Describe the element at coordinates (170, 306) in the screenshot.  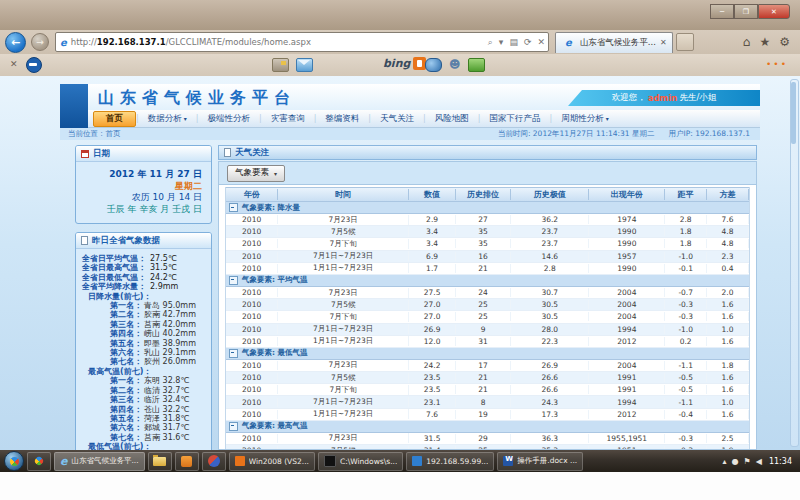
I see `weather-value: 青岛 95.0mm` at that location.